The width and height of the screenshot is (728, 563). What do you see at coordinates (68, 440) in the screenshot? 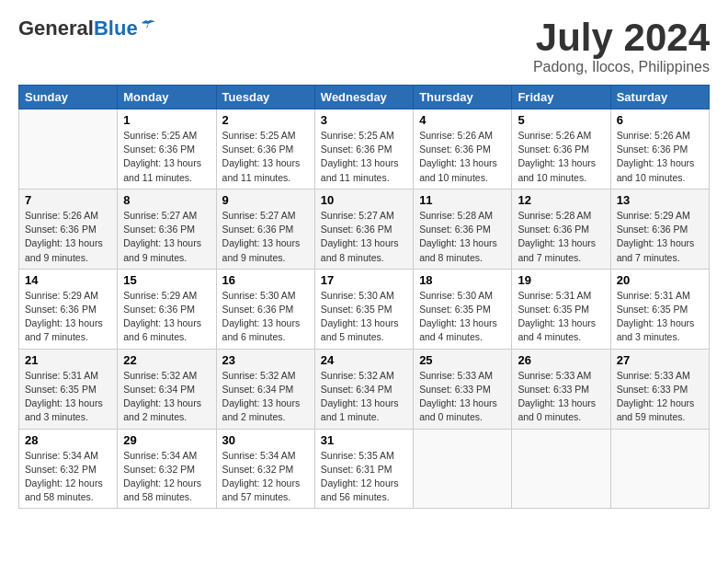
I see `day-number: 28` at bounding box center [68, 440].